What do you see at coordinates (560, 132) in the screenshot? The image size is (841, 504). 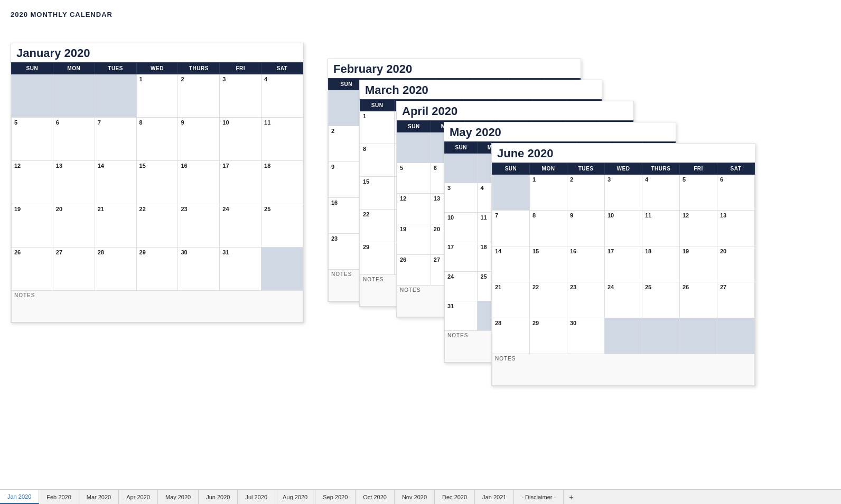 I see `may-title: May 2020` at bounding box center [560, 132].